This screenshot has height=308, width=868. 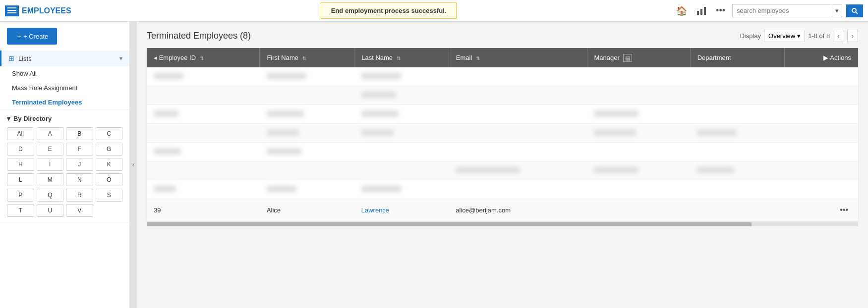 I want to click on col-last-name: Last Name ⇅, so click(x=402, y=57).